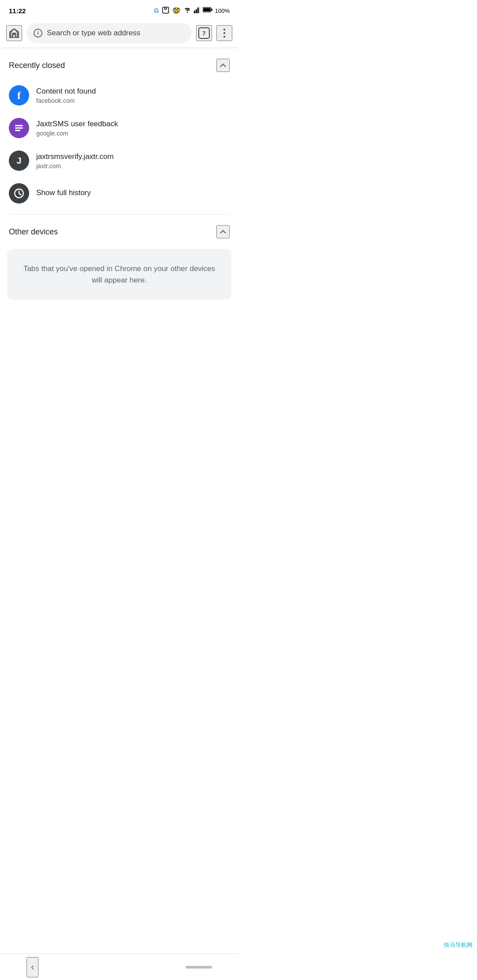  I want to click on other-devices-collapse-button, so click(223, 232).